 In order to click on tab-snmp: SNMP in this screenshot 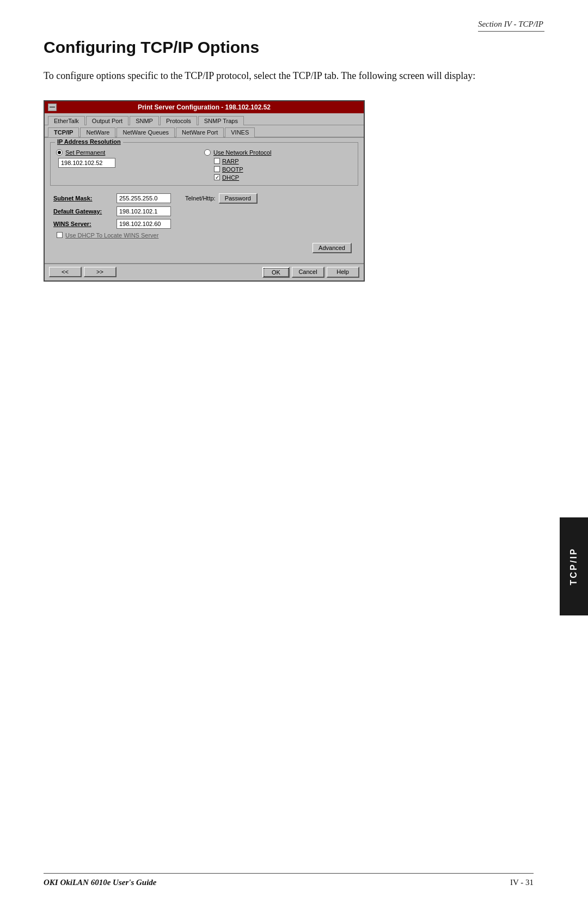, I will do `click(144, 121)`.